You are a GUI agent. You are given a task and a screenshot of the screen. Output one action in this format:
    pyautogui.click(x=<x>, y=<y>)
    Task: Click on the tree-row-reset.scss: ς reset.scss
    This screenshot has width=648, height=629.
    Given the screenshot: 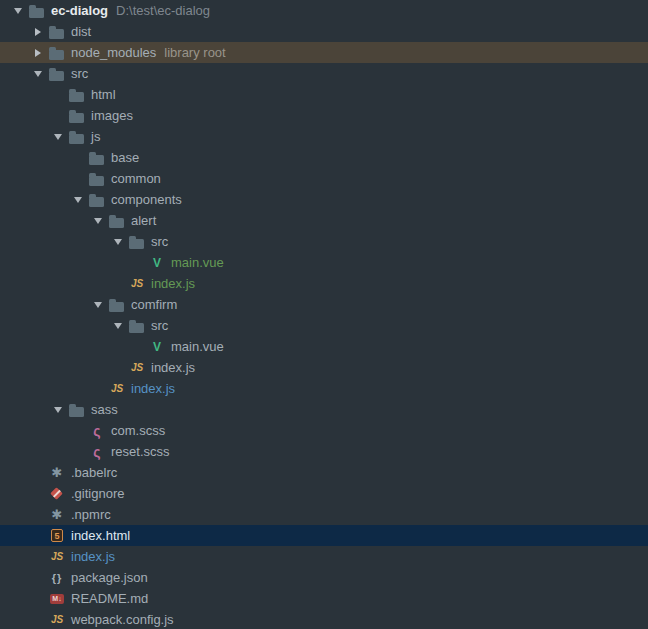 What is the action you would take?
    pyautogui.click(x=324, y=452)
    